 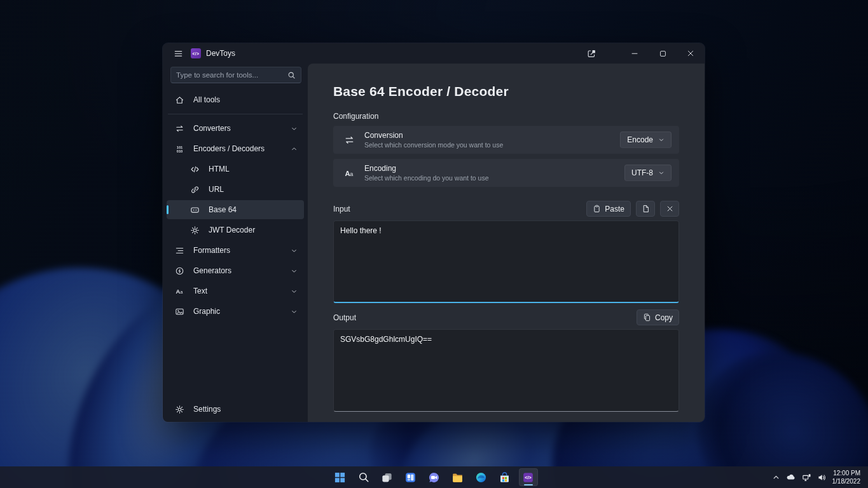 I want to click on search-input, so click(x=231, y=75).